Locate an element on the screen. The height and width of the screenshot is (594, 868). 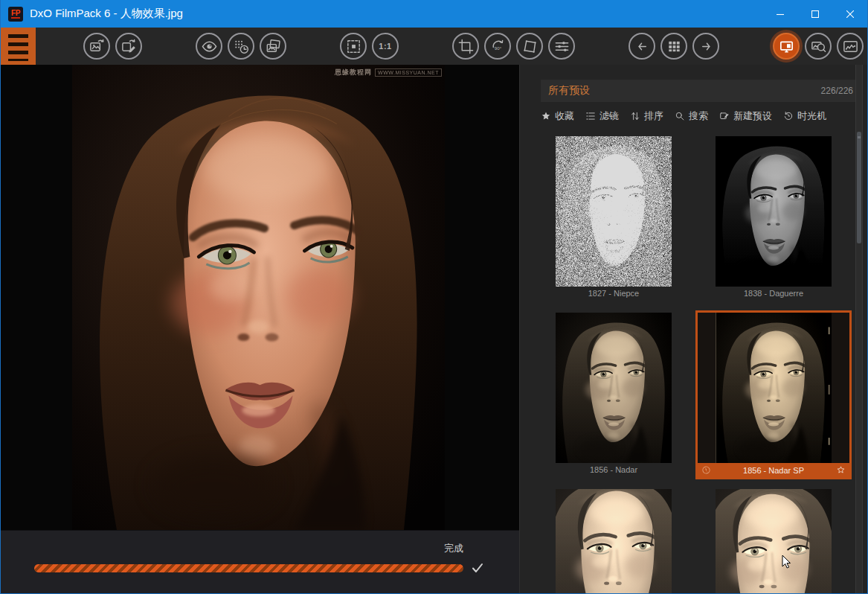
sort-button: 排序 is located at coordinates (647, 116).